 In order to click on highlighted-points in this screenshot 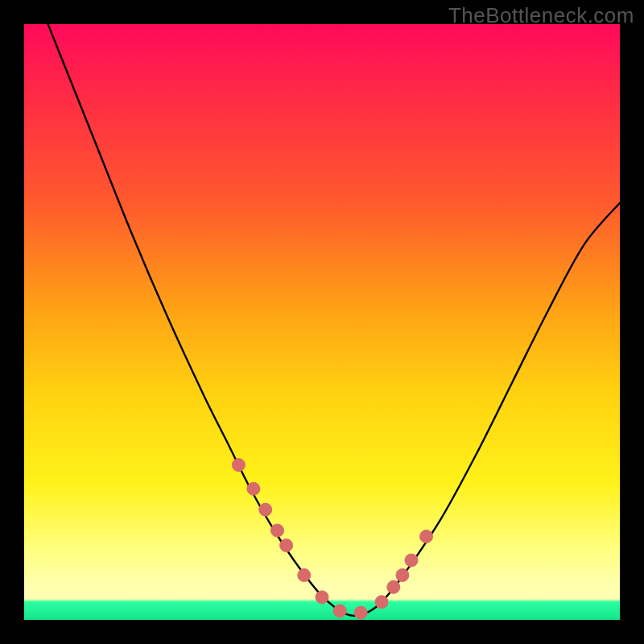, I will do `click(332, 539)`.